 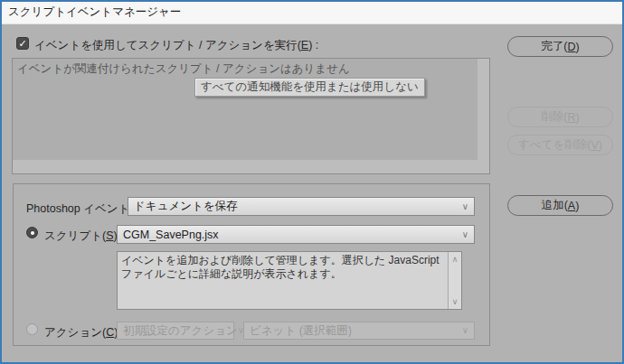 What do you see at coordinates (245, 69) in the screenshot?
I see `event-list-empty-message: イベントが関連付けられたスクリプト / アクションはありません` at bounding box center [245, 69].